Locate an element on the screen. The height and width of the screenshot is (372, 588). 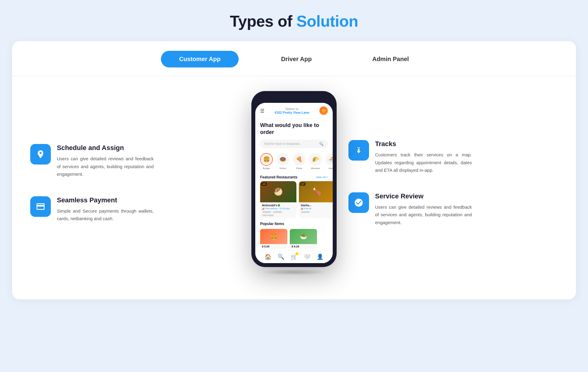
title-part2: Solution is located at coordinates (327, 21).